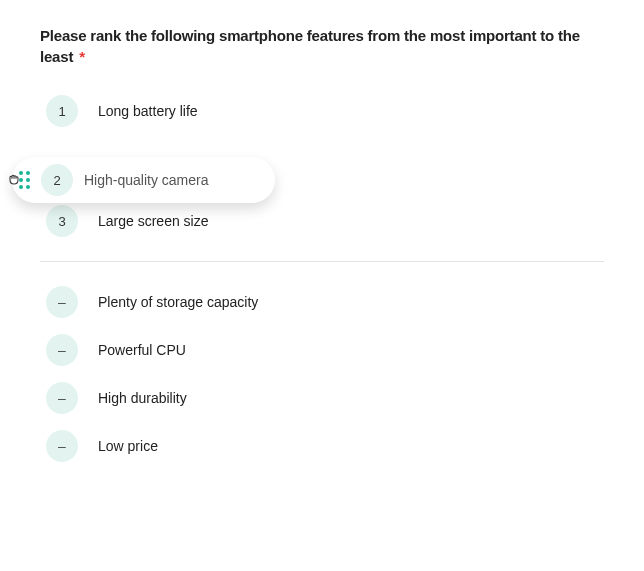  I want to click on section-divider, so click(322, 262).